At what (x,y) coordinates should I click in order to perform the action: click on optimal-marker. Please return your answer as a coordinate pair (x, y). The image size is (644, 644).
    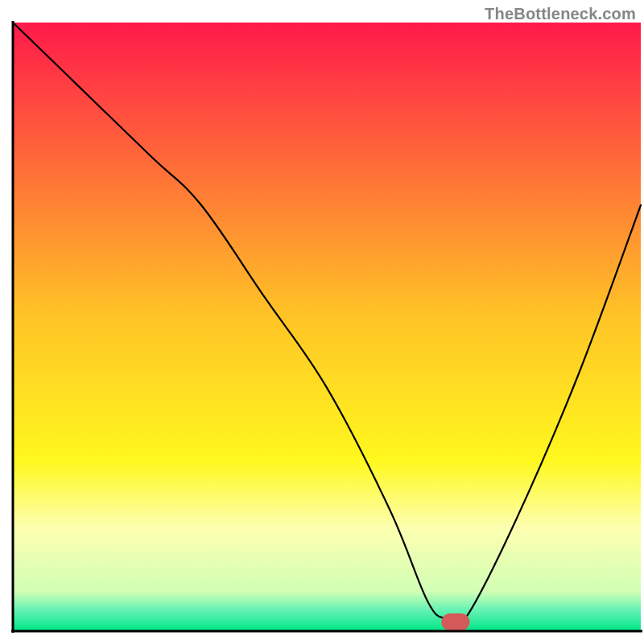
    Looking at the image, I should click on (456, 621).